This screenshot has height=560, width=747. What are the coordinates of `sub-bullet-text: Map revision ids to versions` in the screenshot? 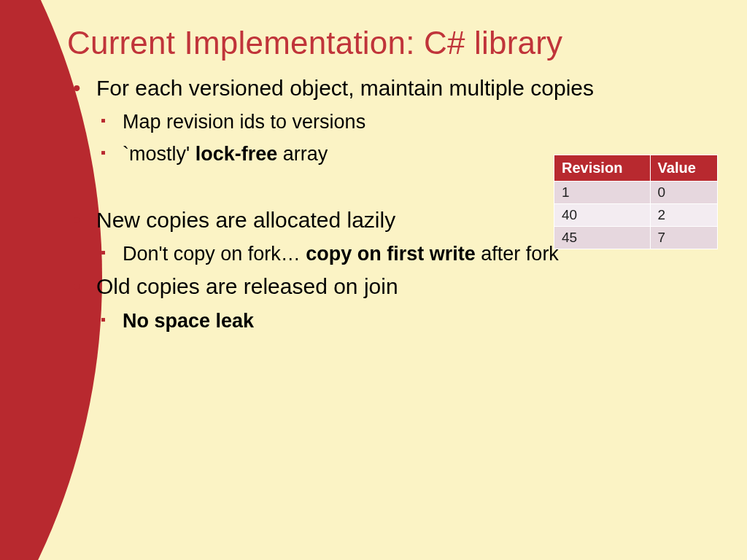 It's located at (244, 122).